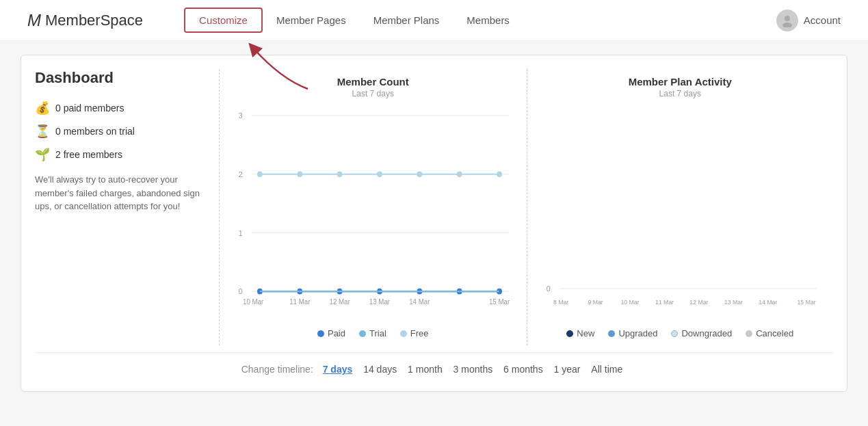 The width and height of the screenshot is (868, 426). What do you see at coordinates (580, 334) in the screenshot?
I see `legend-new: New` at bounding box center [580, 334].